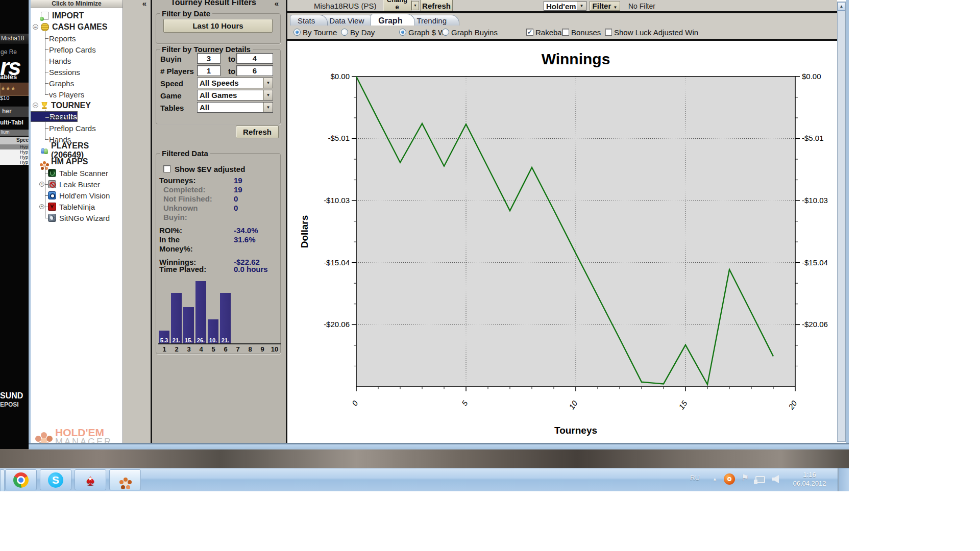 This screenshot has width=980, height=551. Describe the element at coordinates (56, 480) in the screenshot. I see `taskbar-app-skype: S` at that location.